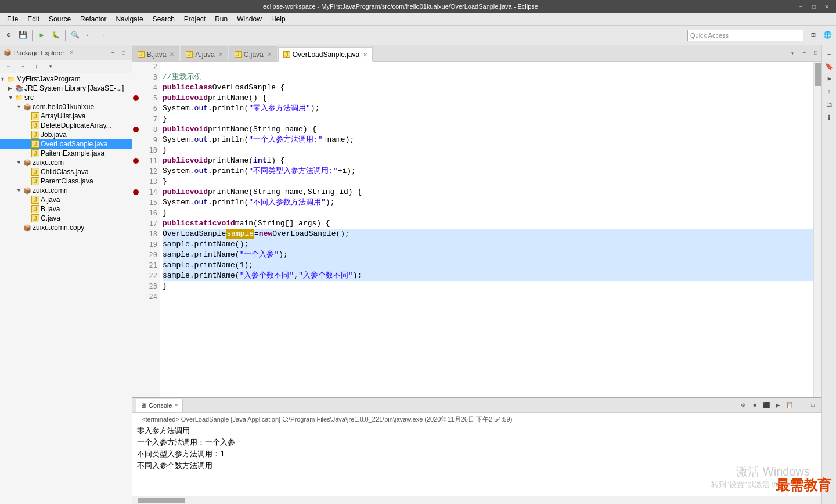 Image resolution: width=836 pixels, height=504 pixels. What do you see at coordinates (745, 35) in the screenshot?
I see `quick-access-input: Quick Access` at bounding box center [745, 35].